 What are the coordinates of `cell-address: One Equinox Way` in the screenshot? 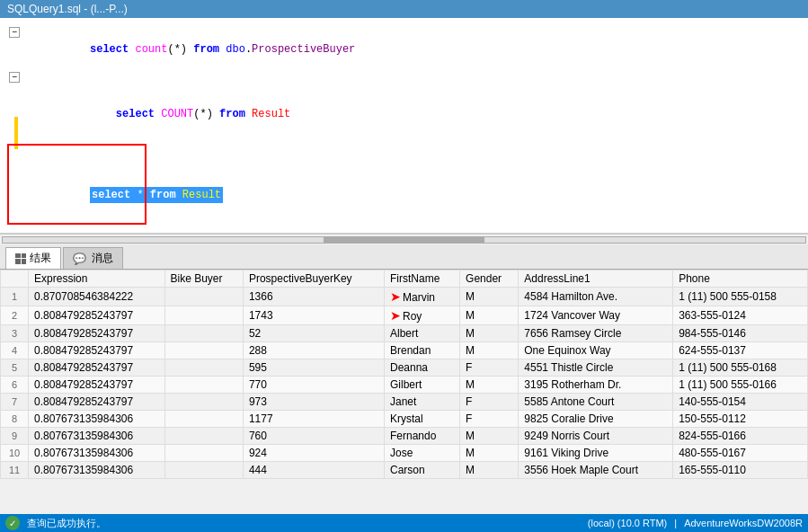 It's located at (596, 350).